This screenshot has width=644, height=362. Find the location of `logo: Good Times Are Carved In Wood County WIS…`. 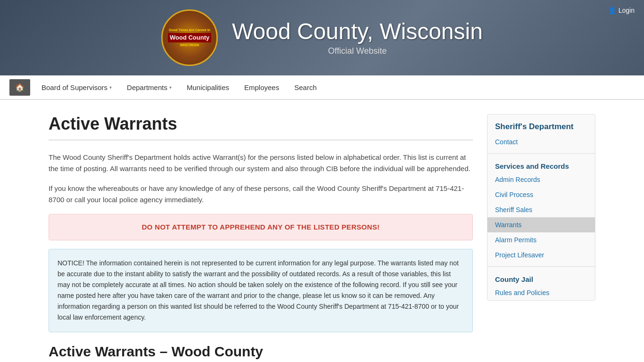

logo: Good Times Are Carved In Wood County WIS… is located at coordinates (190, 38).